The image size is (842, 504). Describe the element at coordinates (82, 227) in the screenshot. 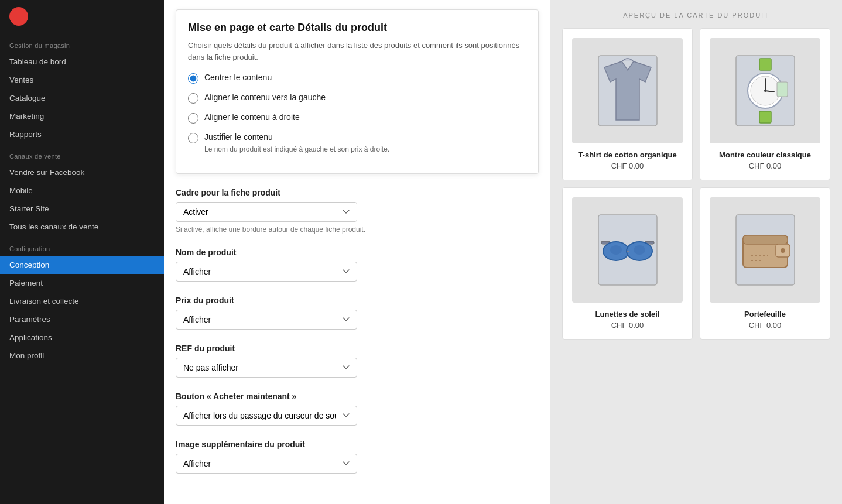

I see `sidebar-item-tous-canaux: Tous les canaux de vente` at that location.